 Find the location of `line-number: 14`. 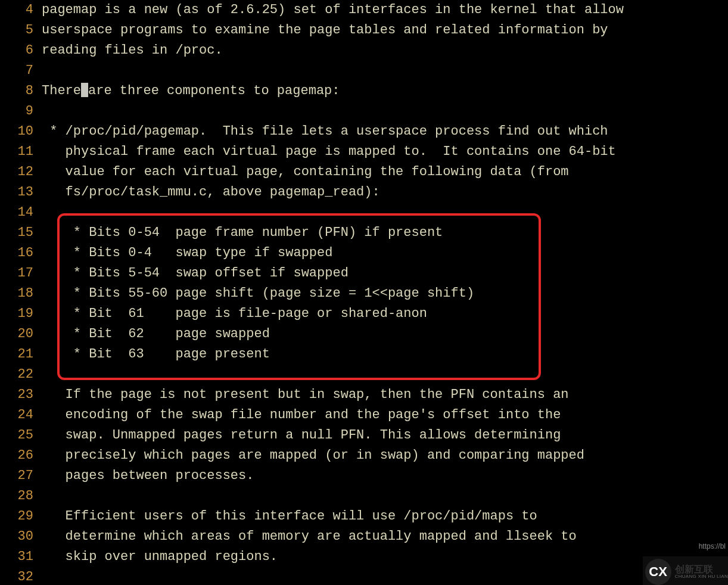

line-number: 14 is located at coordinates (17, 213).